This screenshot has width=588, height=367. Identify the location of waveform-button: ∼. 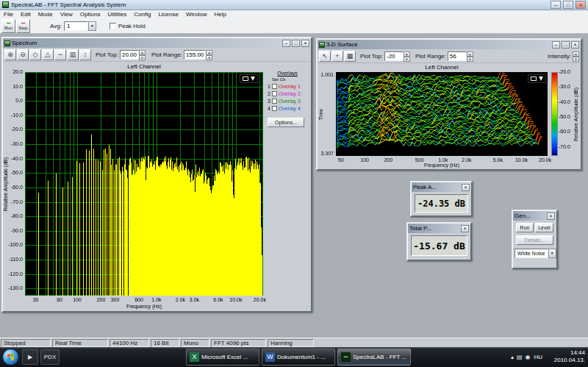
(60, 54).